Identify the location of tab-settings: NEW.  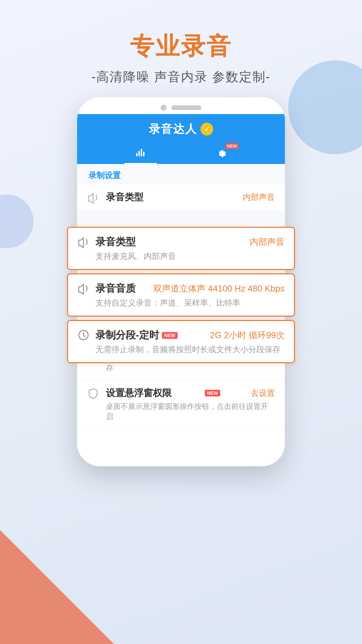
(221, 154).